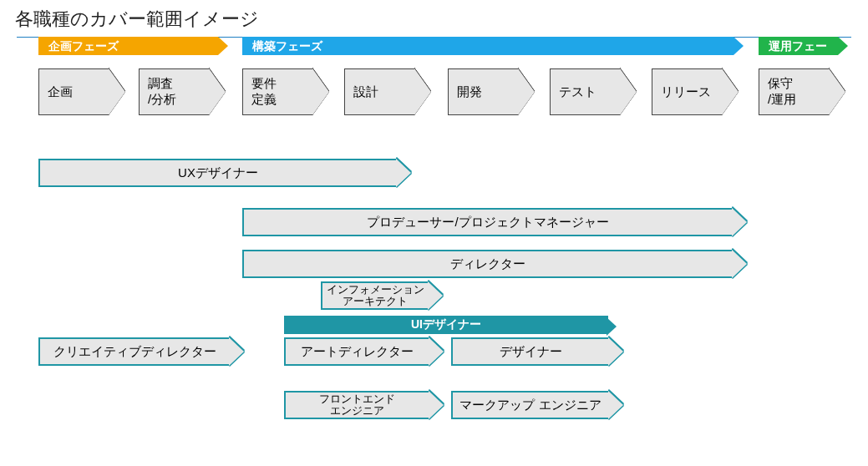 The height and width of the screenshot is (466, 868). I want to click on role-frontend-engineer: フロントエンド エンジニア, so click(358, 405).